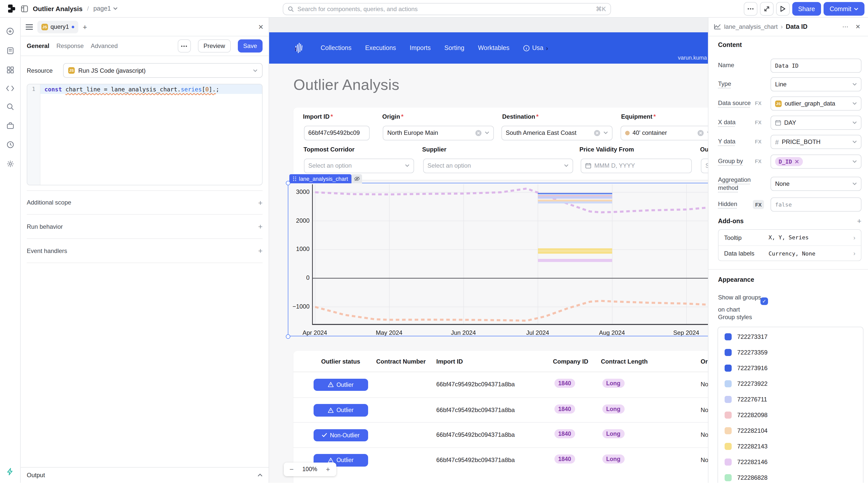 The width and height of the screenshot is (868, 483). Describe the element at coordinates (797, 162) in the screenshot. I see `remove-pill-icon: ✕` at that location.